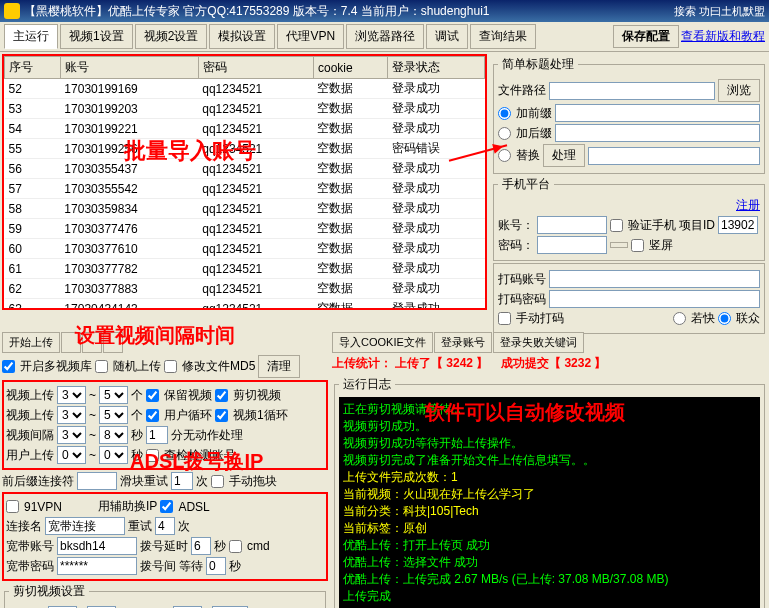 The height and width of the screenshot is (608, 769). Describe the element at coordinates (72, 395) in the screenshot. I see `video-upload-from: 3` at that location.